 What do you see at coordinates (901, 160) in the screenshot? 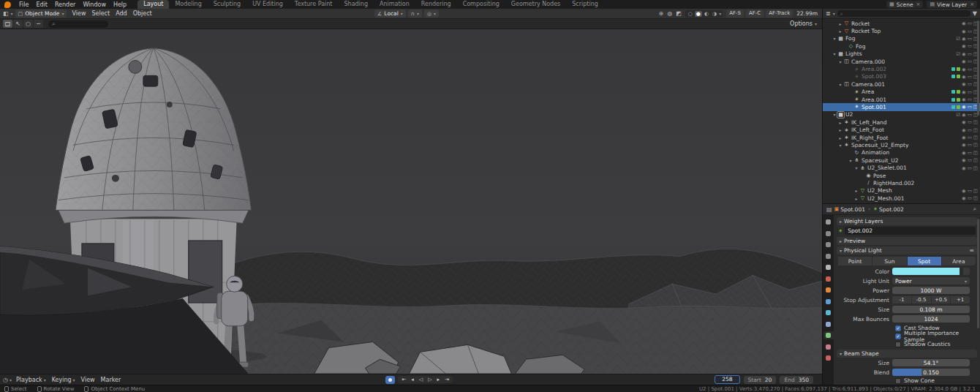
I see `outliner-row: ▾ ⋔ Spacesuit_U2 ☑ ◉ ▭ ◫` at bounding box center [901, 160].